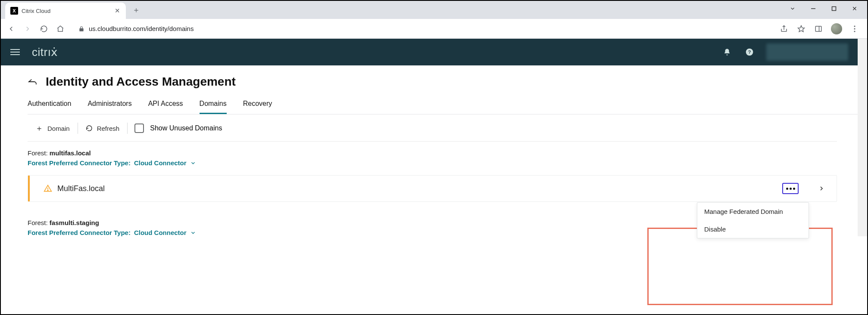 The image size is (868, 315). I want to click on checkbox-icon, so click(139, 128).